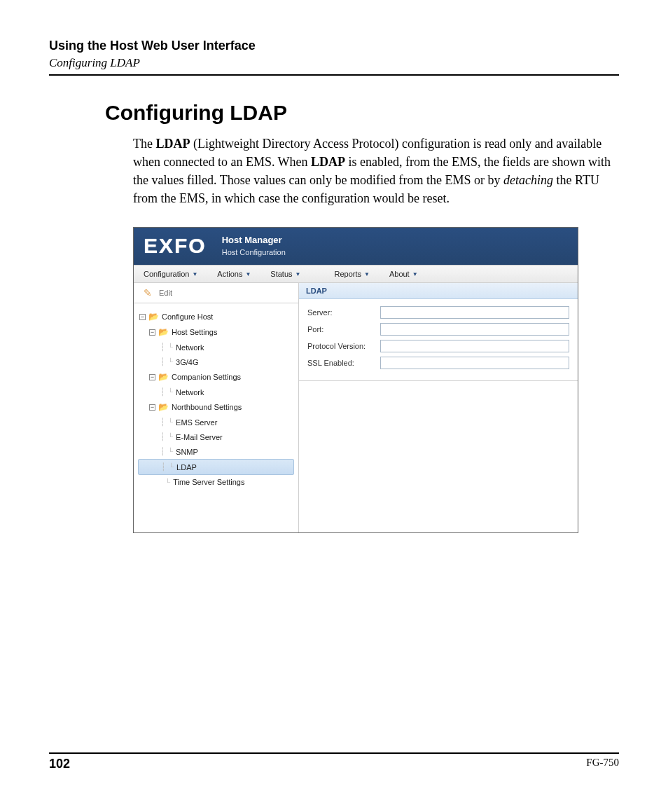 The width and height of the screenshot is (668, 812). I want to click on menu-about: About▼, so click(403, 274).